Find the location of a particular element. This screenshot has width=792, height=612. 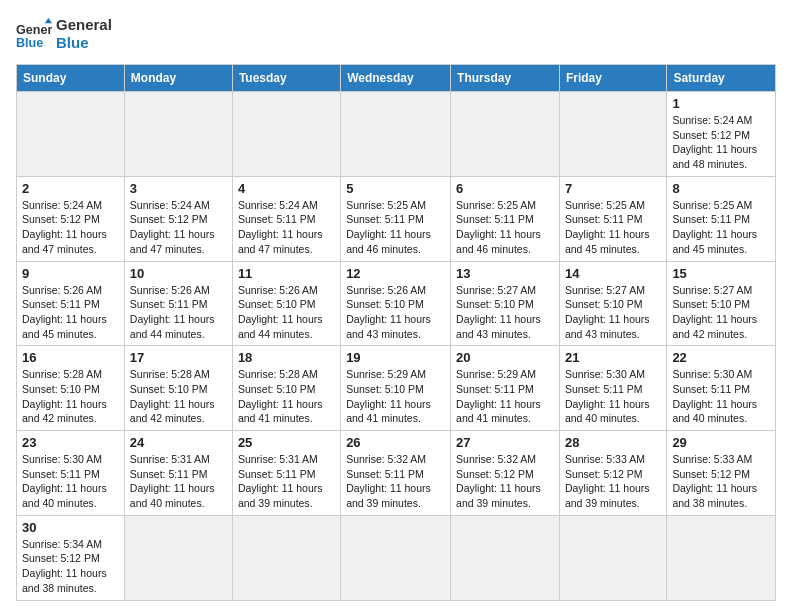

header-wednesday: Wednesday is located at coordinates (396, 78).